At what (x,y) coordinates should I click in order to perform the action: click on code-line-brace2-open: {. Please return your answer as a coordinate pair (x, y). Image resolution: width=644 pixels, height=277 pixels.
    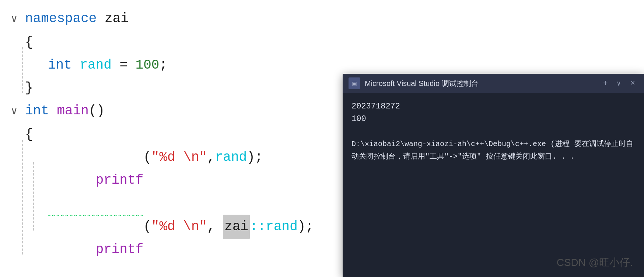
    Looking at the image, I should click on (169, 135).